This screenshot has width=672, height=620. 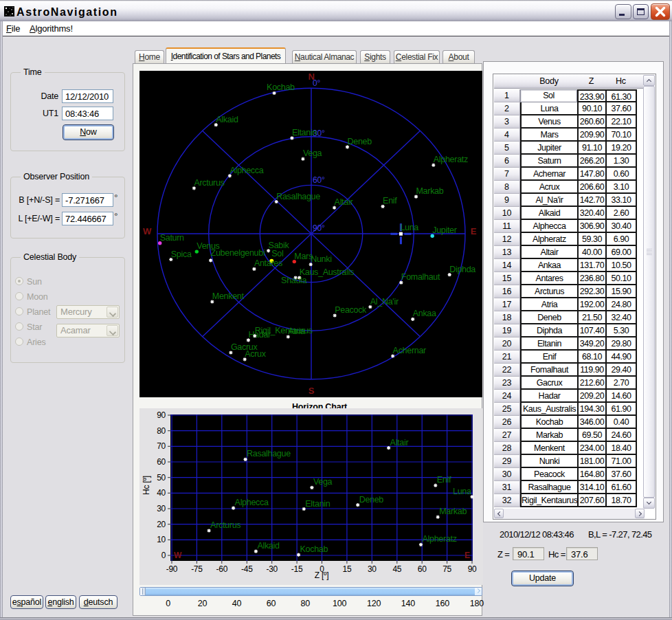 I want to click on svg-text: 40, so click(x=161, y=493).